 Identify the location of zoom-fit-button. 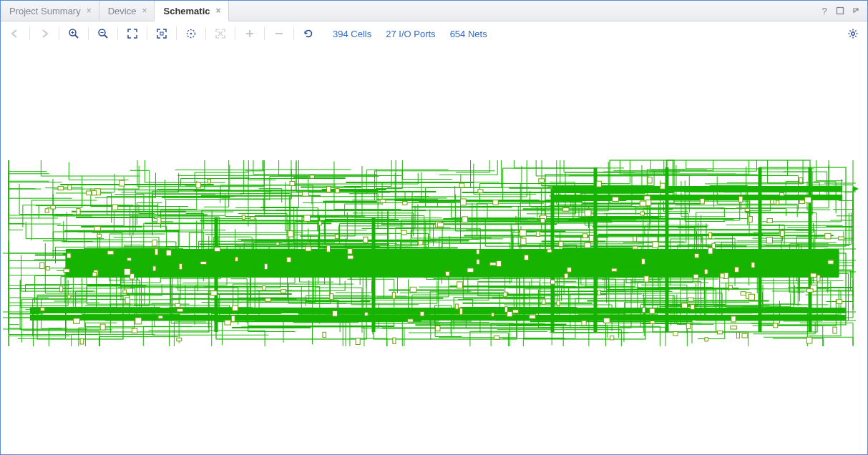
(132, 34).